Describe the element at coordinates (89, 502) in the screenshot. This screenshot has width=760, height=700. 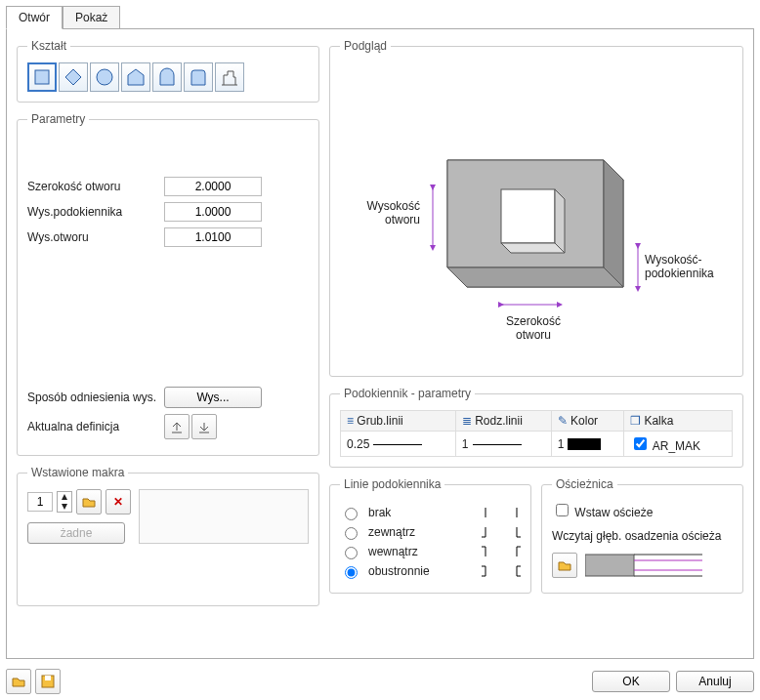
I see `macro-open-icon` at that location.